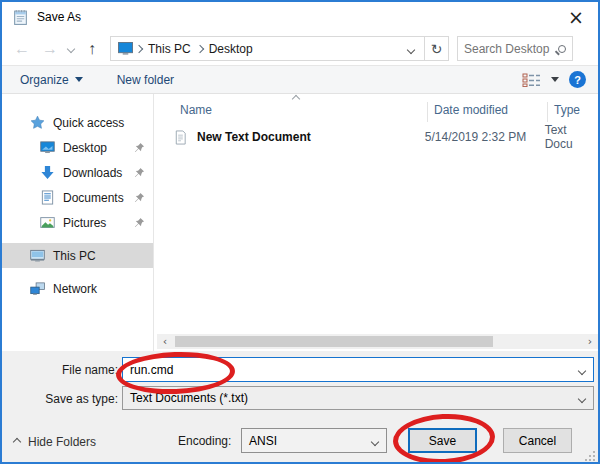 This screenshot has width=600, height=464. I want to click on view-options-caret-icon, so click(555, 80).